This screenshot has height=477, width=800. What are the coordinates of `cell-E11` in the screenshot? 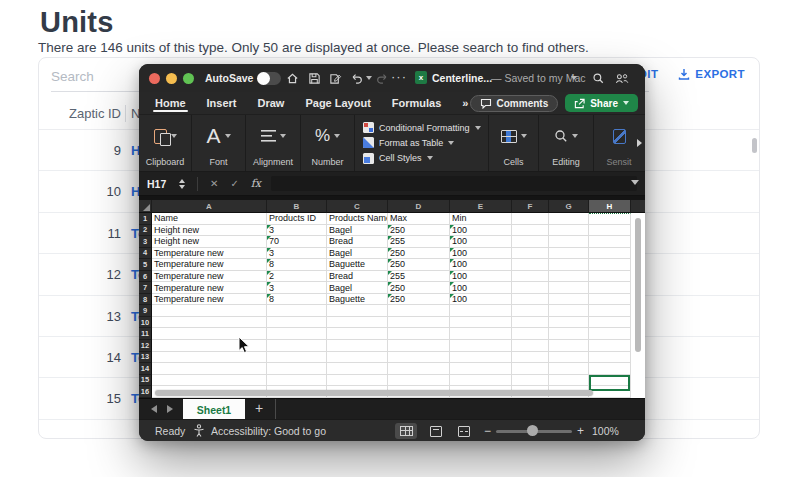 It's located at (481, 334).